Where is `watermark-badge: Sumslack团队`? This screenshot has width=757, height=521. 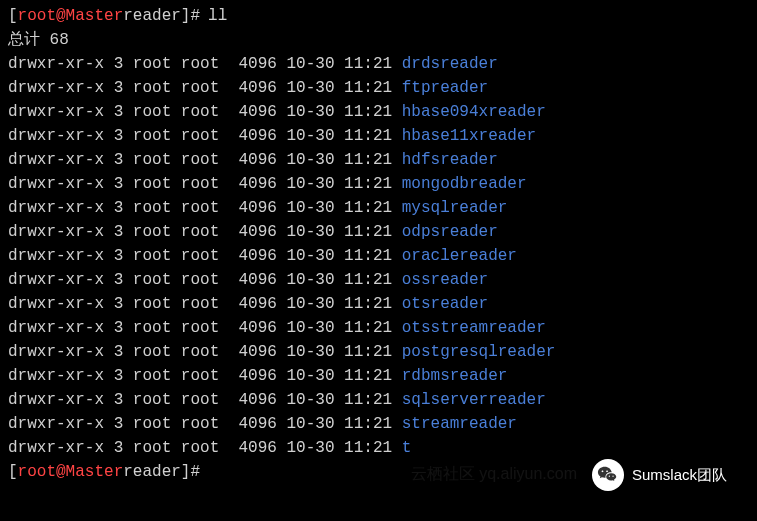 watermark-badge: Sumslack团队 is located at coordinates (660, 475).